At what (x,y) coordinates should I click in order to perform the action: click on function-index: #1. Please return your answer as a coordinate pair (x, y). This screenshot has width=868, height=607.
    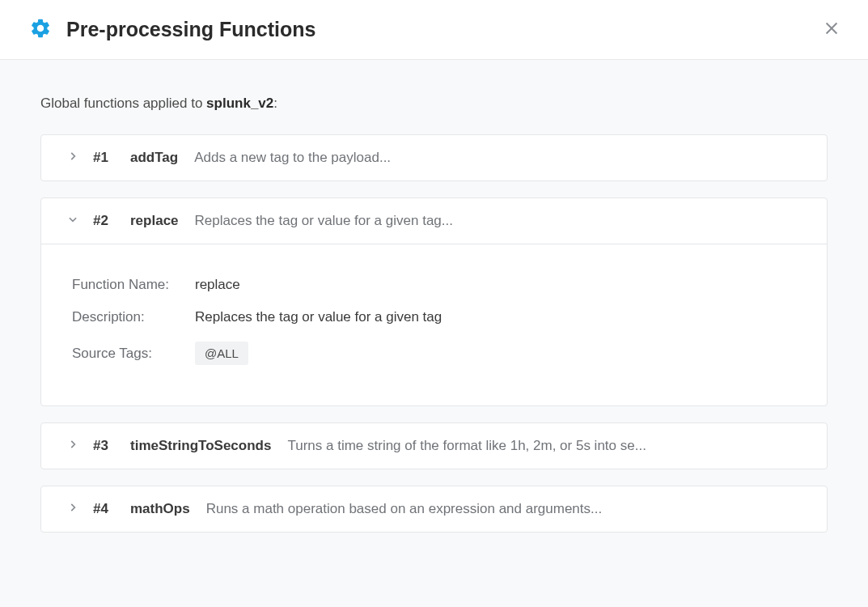
    Looking at the image, I should click on (104, 158).